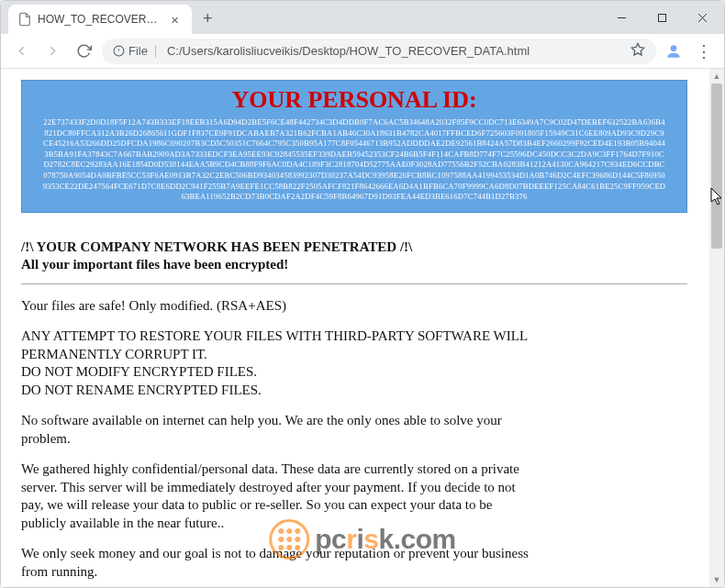 This screenshot has width=725, height=588. I want to click on forward-button, so click(52, 51).